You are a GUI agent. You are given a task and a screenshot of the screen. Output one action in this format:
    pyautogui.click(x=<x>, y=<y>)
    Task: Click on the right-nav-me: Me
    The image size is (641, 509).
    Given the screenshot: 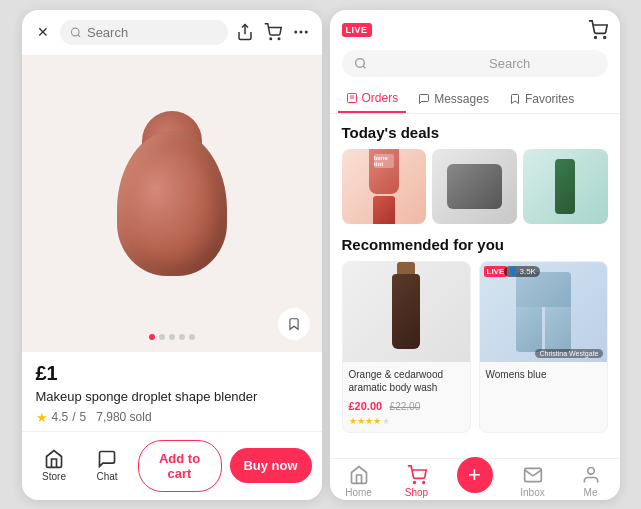 What is the action you would take?
    pyautogui.click(x=591, y=482)
    